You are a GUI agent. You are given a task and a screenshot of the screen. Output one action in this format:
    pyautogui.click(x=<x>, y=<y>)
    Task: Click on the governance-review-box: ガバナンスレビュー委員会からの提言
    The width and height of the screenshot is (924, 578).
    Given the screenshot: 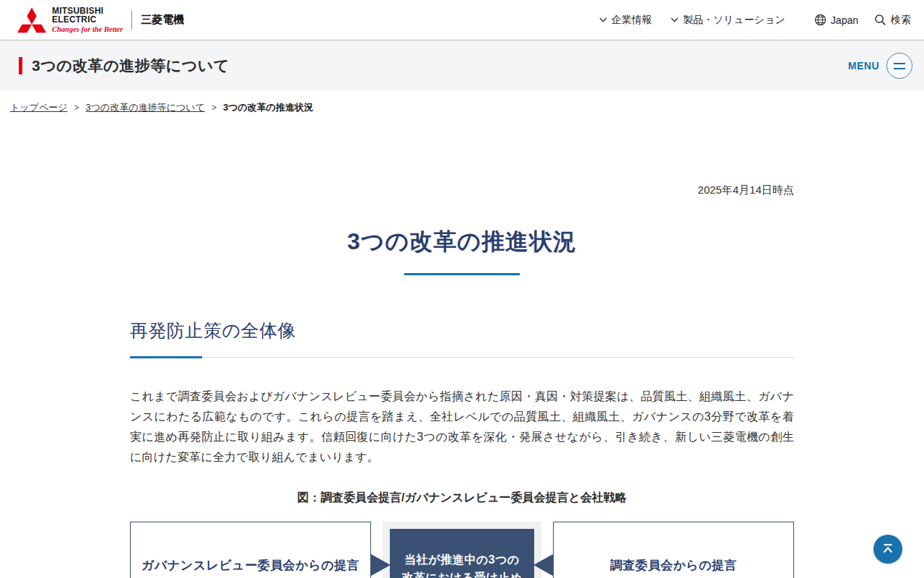 What is the action you would take?
    pyautogui.click(x=250, y=550)
    